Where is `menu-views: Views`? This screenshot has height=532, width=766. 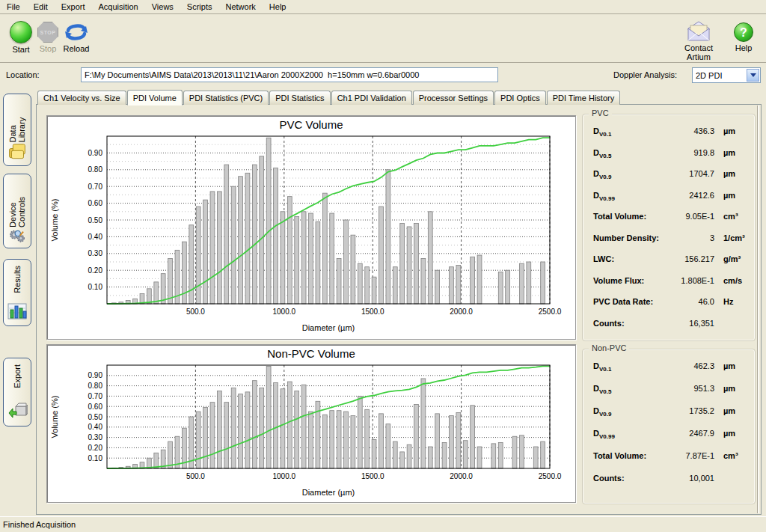 menu-views: Views is located at coordinates (163, 7).